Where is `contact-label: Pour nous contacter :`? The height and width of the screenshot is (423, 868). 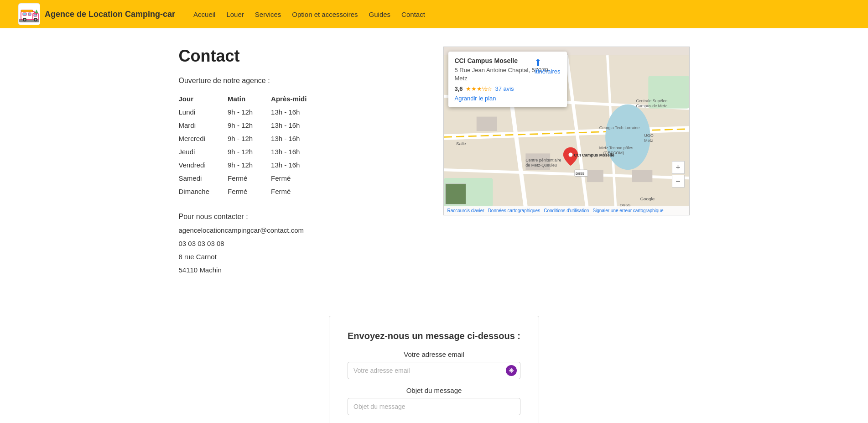
contact-label: Pour nous contacter : is located at coordinates (302, 217).